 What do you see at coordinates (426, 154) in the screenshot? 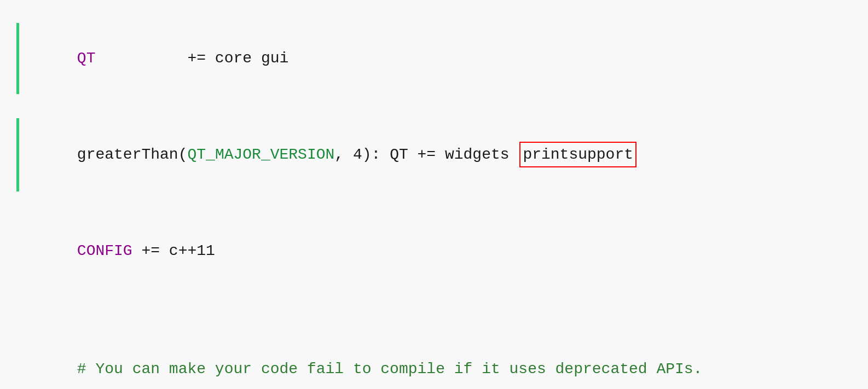
I see `code-text-2: , 4): QT += widgets` at bounding box center [426, 154].